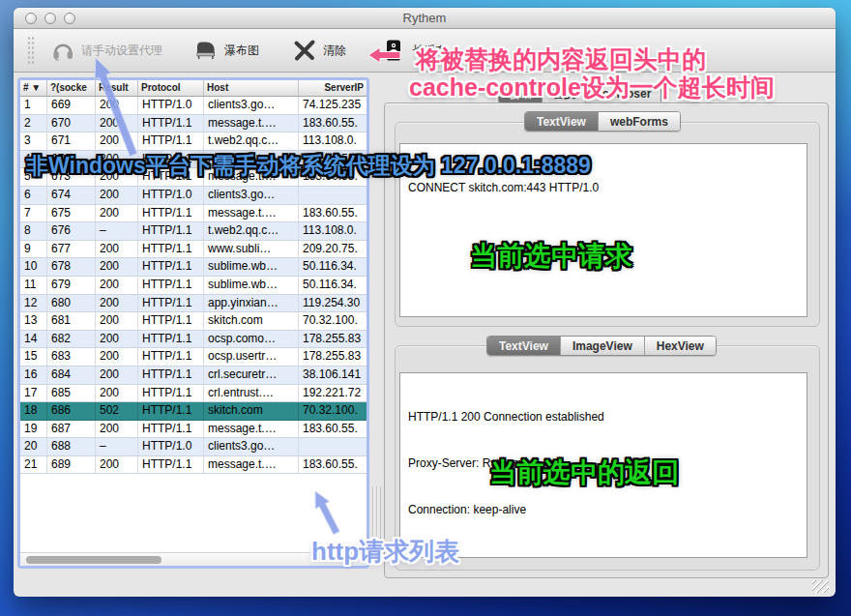  Describe the element at coordinates (193, 321) in the screenshot. I see `table-row: 13681200HTTP/1.1skitch.com70.32.100.` at that location.